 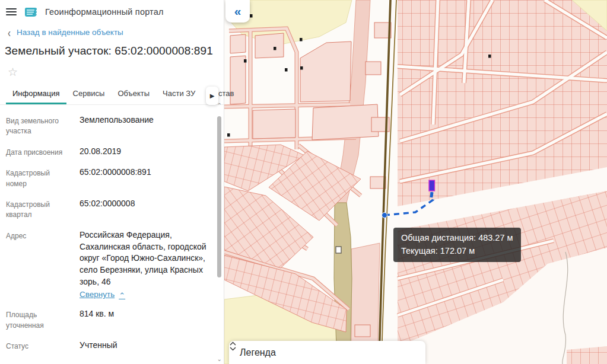 I want to click on field-row: Кадастровый квартал 65:02:0000008, so click(x=108, y=209).